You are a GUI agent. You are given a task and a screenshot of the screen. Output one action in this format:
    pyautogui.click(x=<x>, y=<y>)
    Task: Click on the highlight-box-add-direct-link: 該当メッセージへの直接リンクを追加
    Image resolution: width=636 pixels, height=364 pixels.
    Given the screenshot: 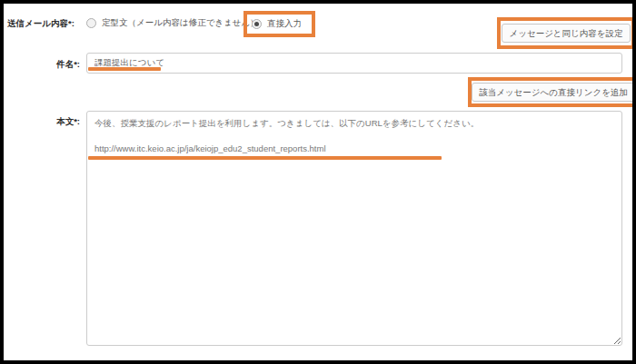 What is the action you would take?
    pyautogui.click(x=551, y=93)
    